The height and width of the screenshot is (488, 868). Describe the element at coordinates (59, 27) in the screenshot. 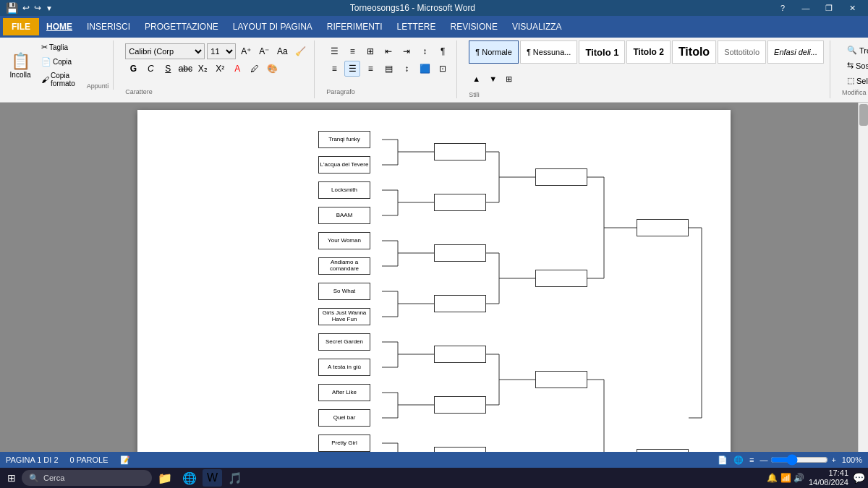

I see `home-menu-item: HOME` at that location.